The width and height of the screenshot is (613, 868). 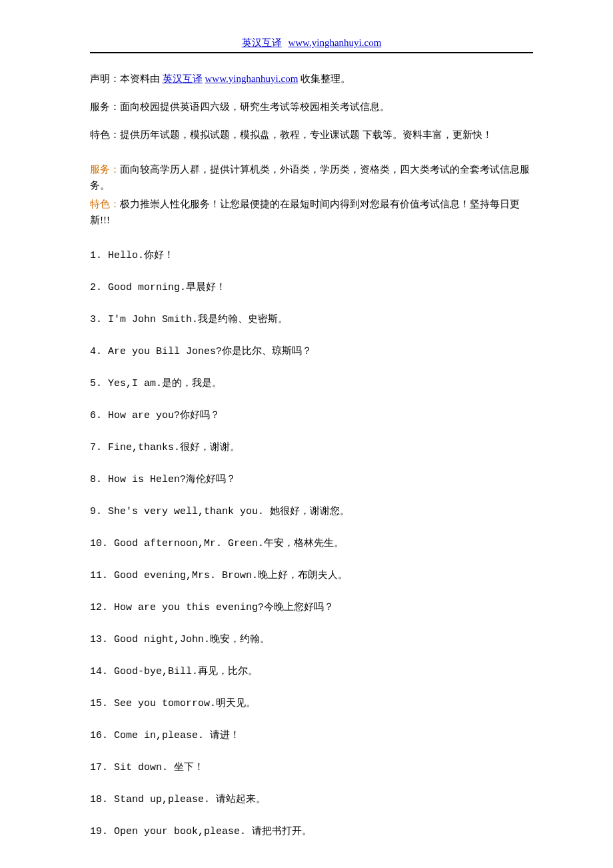 I want to click on promo-label-feature: 特色：, so click(x=105, y=204).